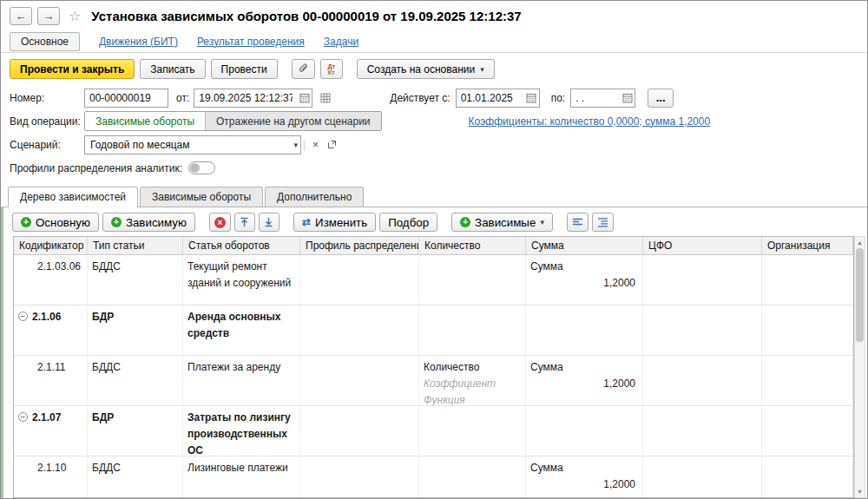 The image size is (868, 499). Describe the element at coordinates (316, 145) in the screenshot. I see `scenario-clear-button: ×` at that location.